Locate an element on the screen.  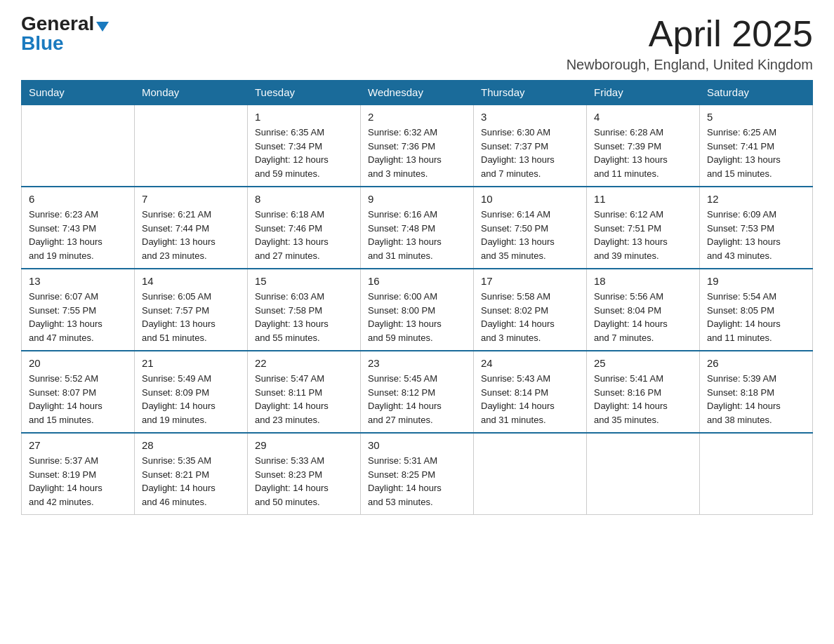
day-number: 5 is located at coordinates (756, 116).